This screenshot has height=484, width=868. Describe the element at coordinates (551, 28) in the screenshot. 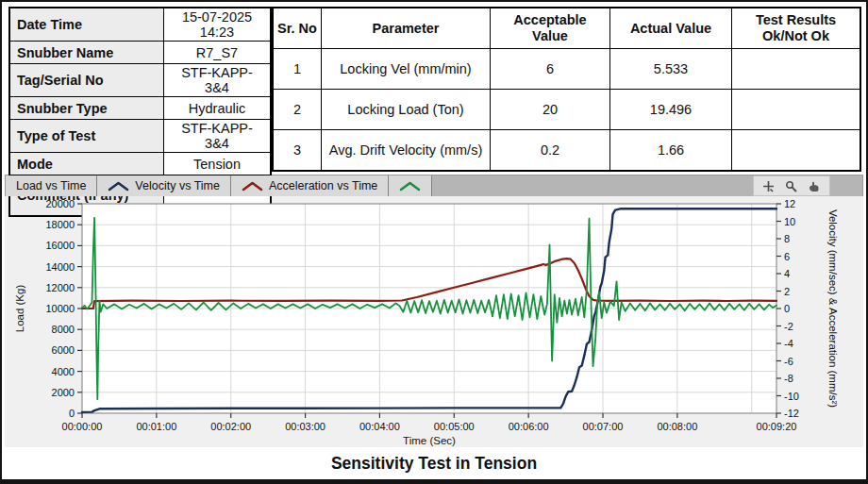

I see `results-col-header: Acceptable Value` at that location.